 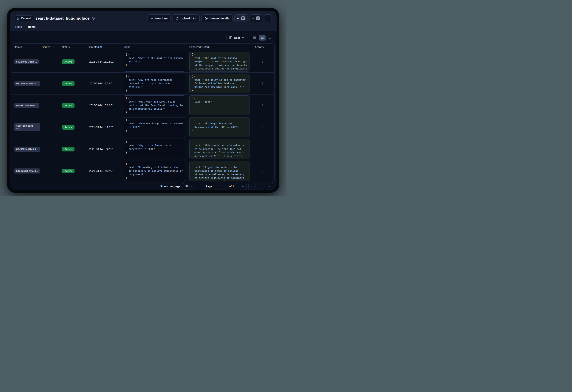 I want to click on rows-per-page-select: 50, so click(x=189, y=186).